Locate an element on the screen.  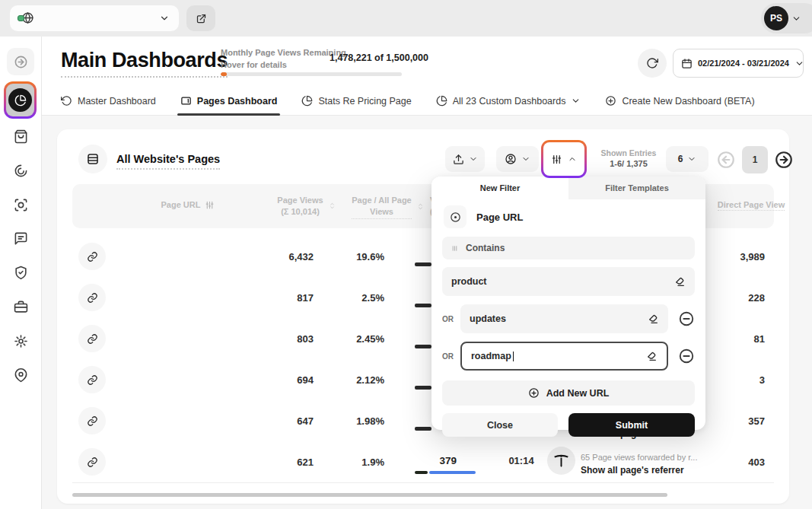
sort-icon is located at coordinates (420, 207).